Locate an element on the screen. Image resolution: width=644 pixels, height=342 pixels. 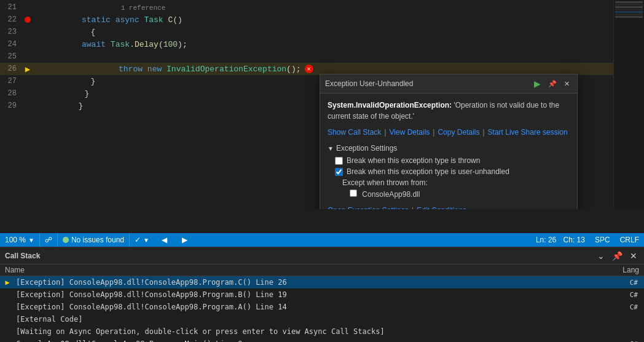
popup-buttons: ▶ 📌 ✕ is located at coordinates (552, 84).